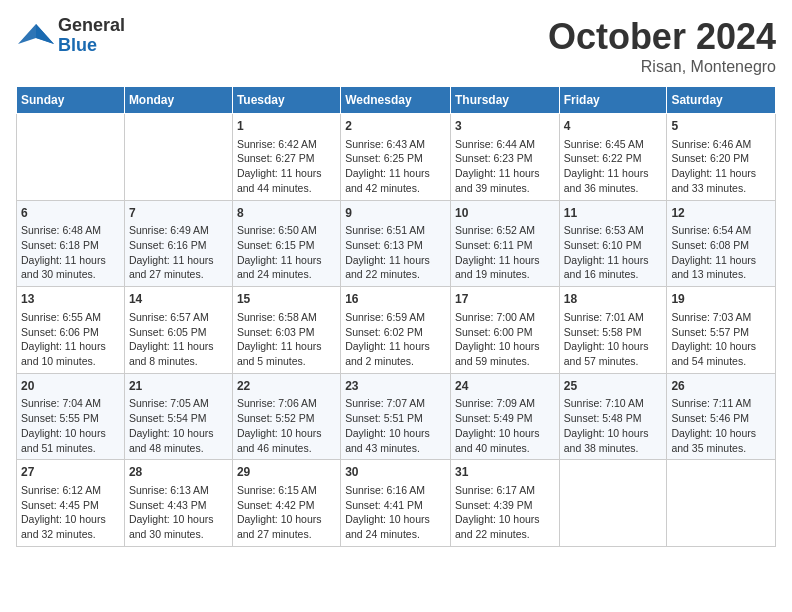 Image resolution: width=792 pixels, height=612 pixels. Describe the element at coordinates (396, 300) in the screenshot. I see `day-number: 16` at that location.